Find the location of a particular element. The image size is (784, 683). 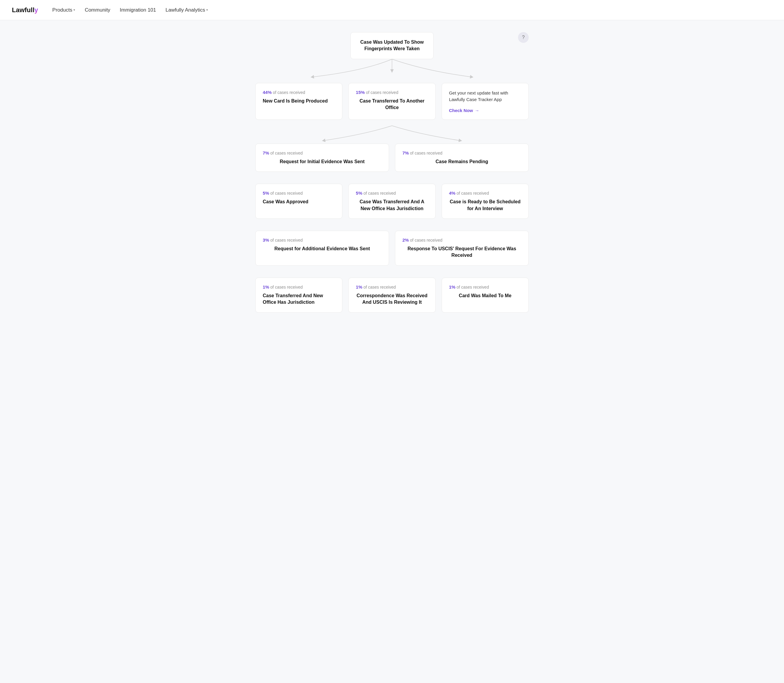

card-2pct: 2% of cases received Response To USCIS' … is located at coordinates (462, 248).